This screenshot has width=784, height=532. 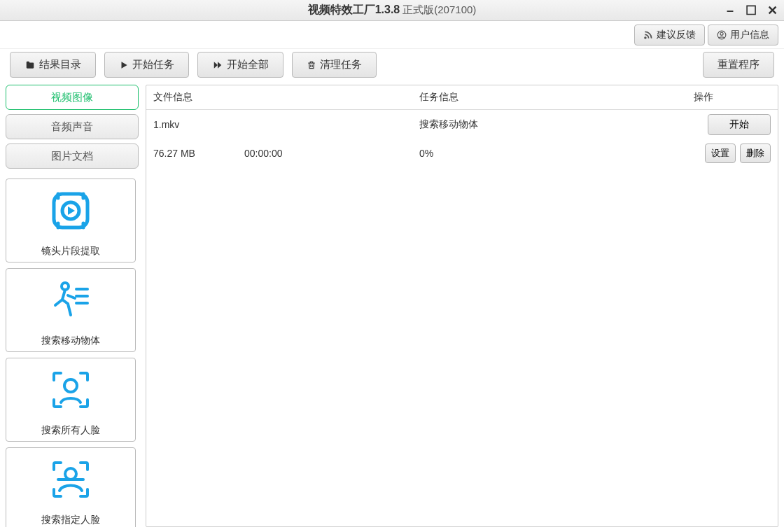 I want to click on results-dir-label: 结果目录, so click(x=60, y=64).